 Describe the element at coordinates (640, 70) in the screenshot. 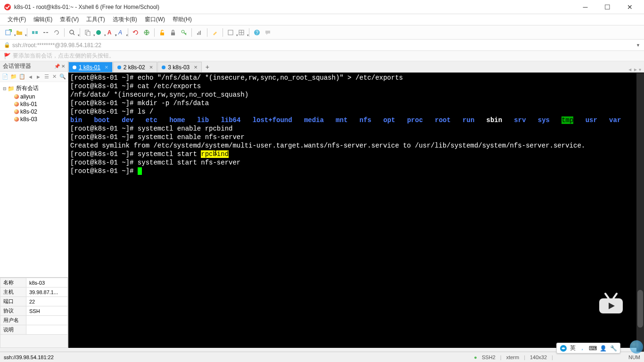

I see `tab-menu-icon: ▾` at that location.